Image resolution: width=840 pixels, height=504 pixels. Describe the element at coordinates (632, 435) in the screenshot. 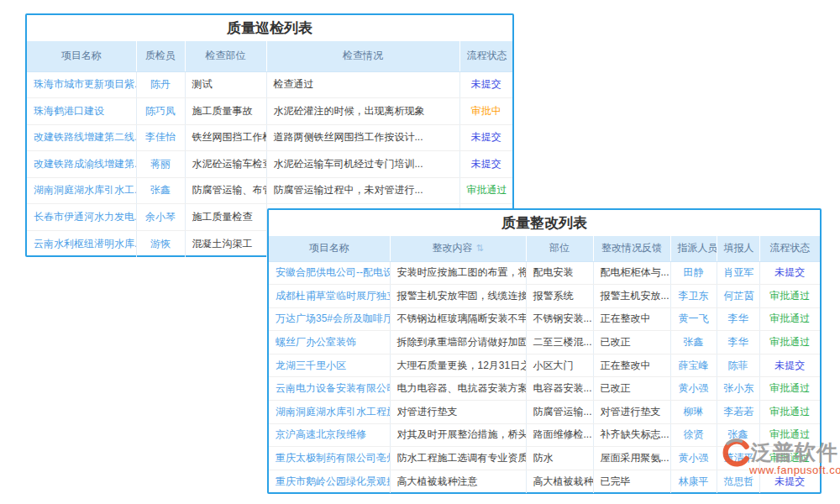

I see `cell-整改情况反馈: 补齐缺失标志...` at that location.